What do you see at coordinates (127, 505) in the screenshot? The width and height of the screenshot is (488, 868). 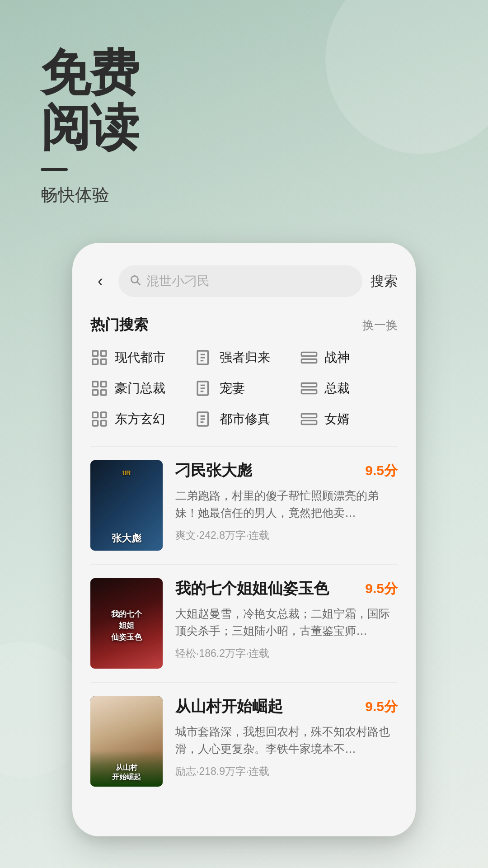 I see `book-cover-1: tIR 张大彪` at bounding box center [127, 505].